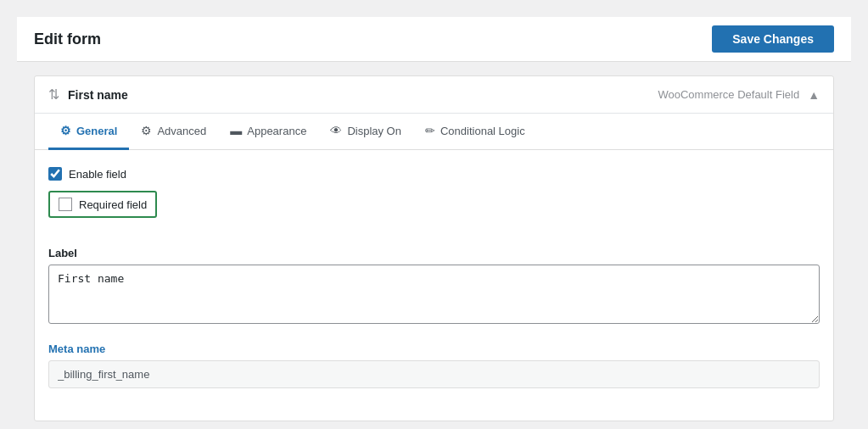 The height and width of the screenshot is (429, 868). I want to click on required-field-row: Required field, so click(103, 204).